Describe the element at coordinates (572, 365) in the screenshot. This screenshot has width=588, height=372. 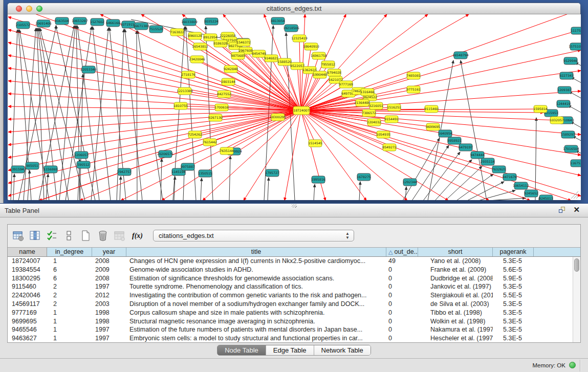
I see `memory-status-indicator` at that location.